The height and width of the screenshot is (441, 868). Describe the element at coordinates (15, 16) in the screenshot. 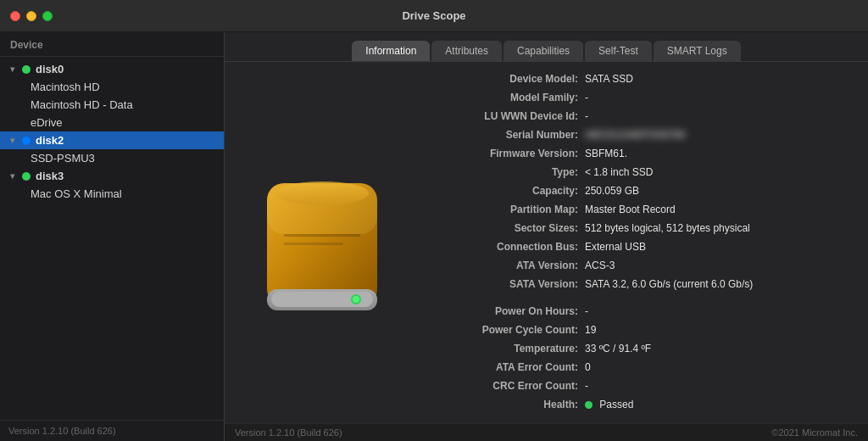

I see `close-button` at that location.